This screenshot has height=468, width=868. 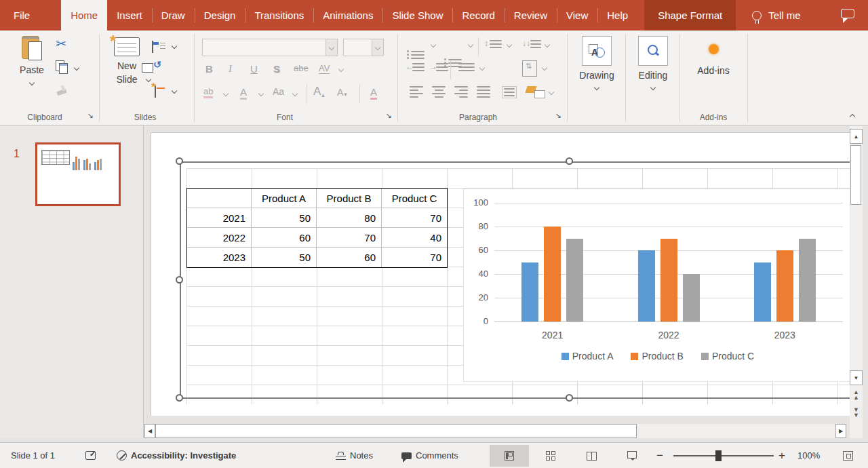 What do you see at coordinates (848, 456) in the screenshot?
I see `fit-to-window-button` at bounding box center [848, 456].